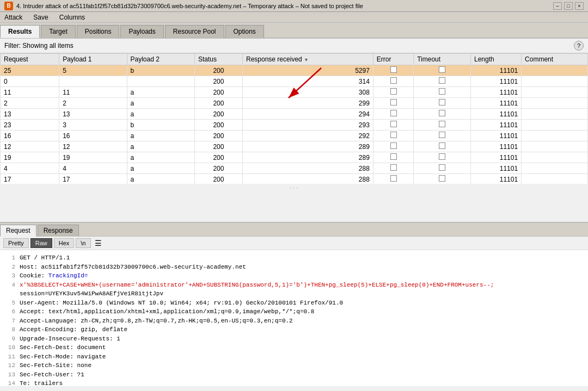  Describe the element at coordinates (294, 82) in the screenshot. I see `table-row: 020031411101` at that location.